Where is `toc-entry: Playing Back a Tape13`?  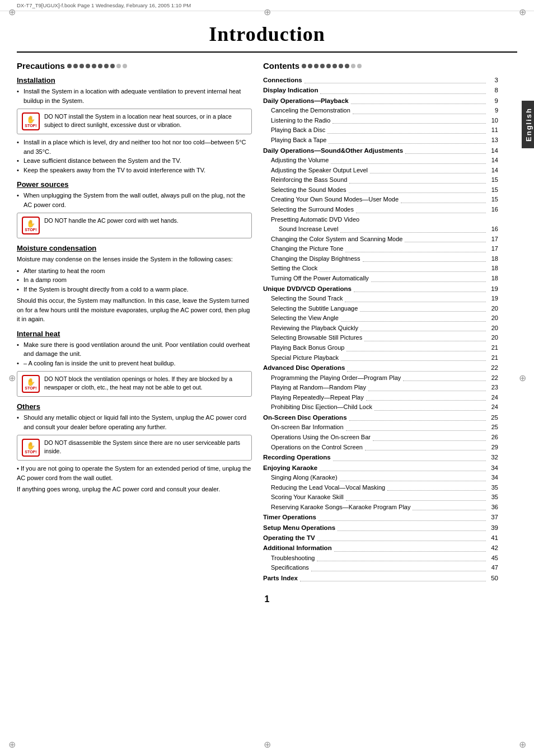 toc-entry: Playing Back a Tape13 is located at coordinates (381, 140).